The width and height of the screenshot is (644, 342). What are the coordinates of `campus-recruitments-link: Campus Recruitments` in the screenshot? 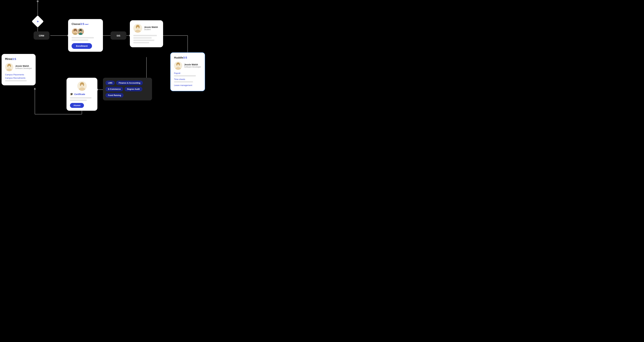 It's located at (18, 78).